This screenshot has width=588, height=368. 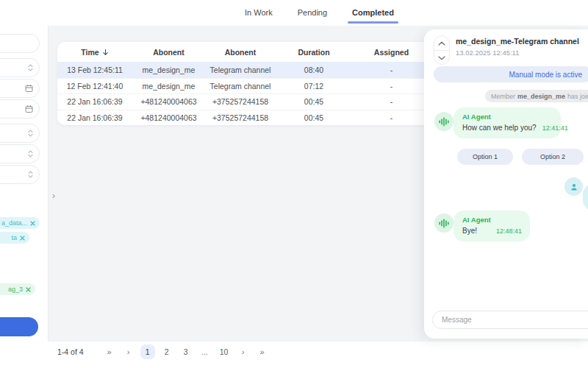 I want to click on option-2-button: Option 2, so click(x=553, y=157).